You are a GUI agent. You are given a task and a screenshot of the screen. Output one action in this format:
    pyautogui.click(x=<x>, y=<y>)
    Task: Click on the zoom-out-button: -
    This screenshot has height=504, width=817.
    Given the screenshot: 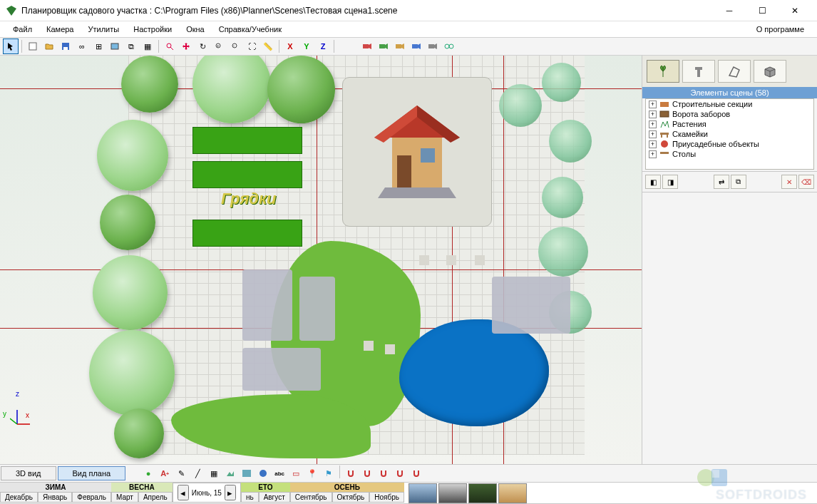 What is the action you would take?
    pyautogui.click(x=235, y=46)
    